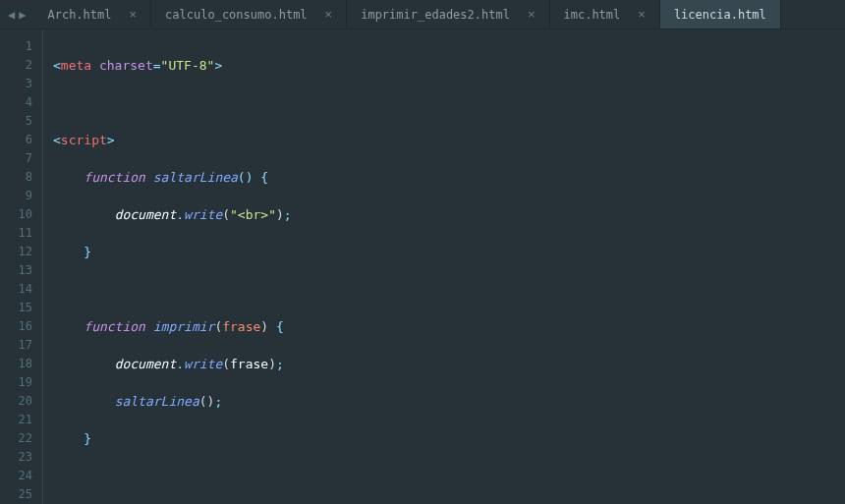  I want to click on tab-arch: Arch.html ×, so click(92, 14).